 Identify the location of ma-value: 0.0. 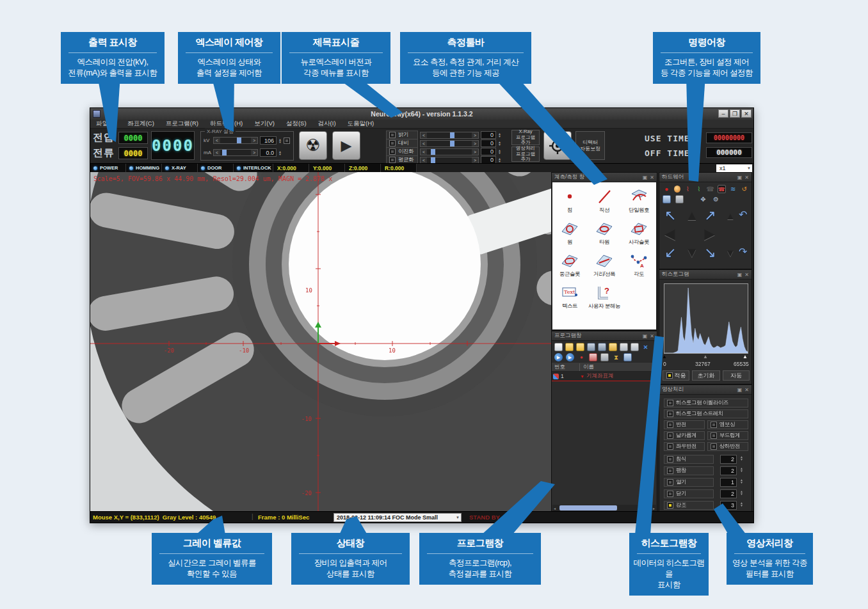
(268, 152).